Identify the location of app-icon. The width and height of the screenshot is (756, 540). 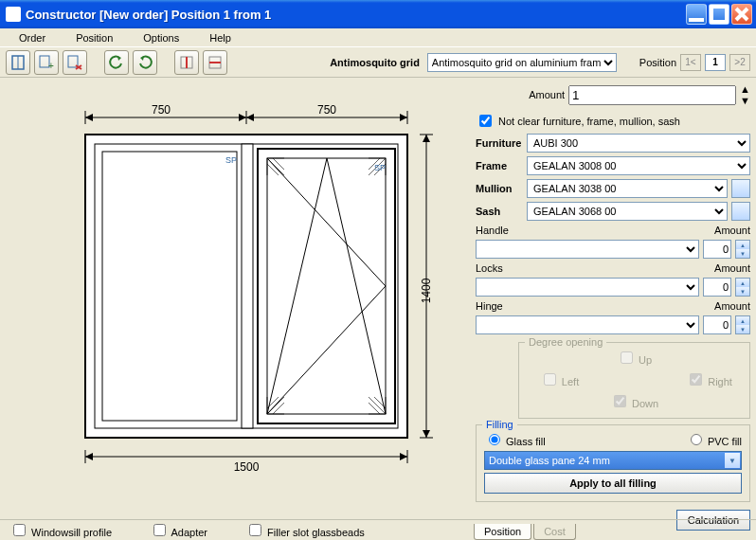
(13, 14).